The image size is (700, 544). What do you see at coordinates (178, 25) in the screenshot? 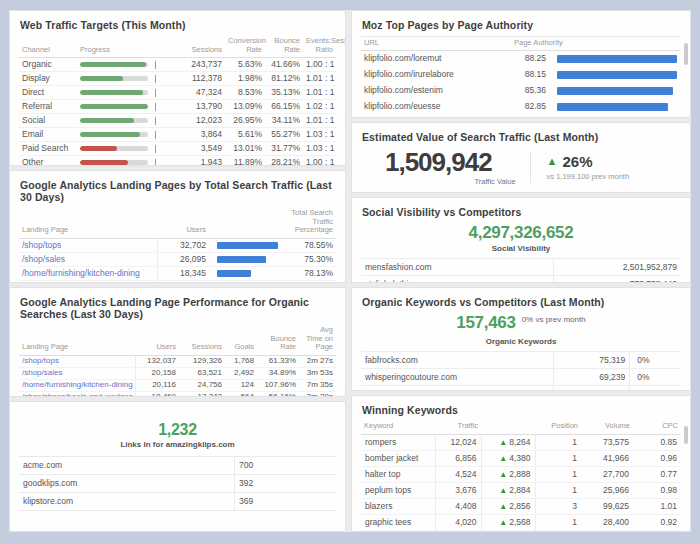
I see `panel-title-web-traffic: Web Traffic Targets (This Month)` at bounding box center [178, 25].